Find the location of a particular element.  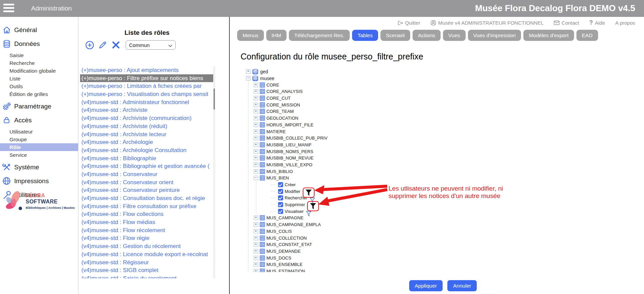

tree-node-label: MUS_CAMPAGNE is located at coordinates (285, 218).